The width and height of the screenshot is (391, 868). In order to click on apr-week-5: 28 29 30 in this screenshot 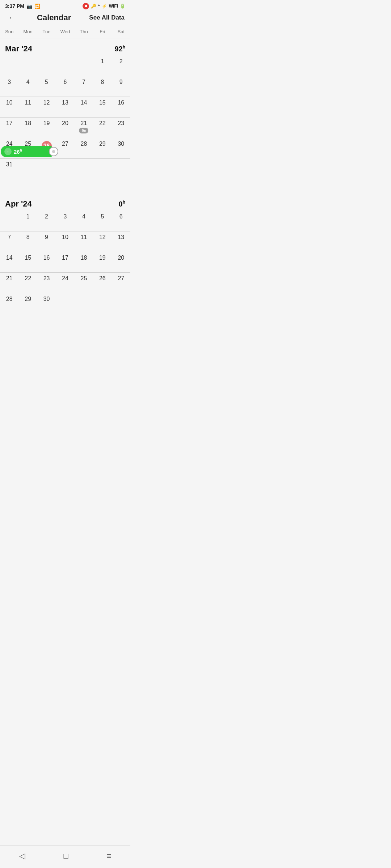, I will do `click(65, 303)`.